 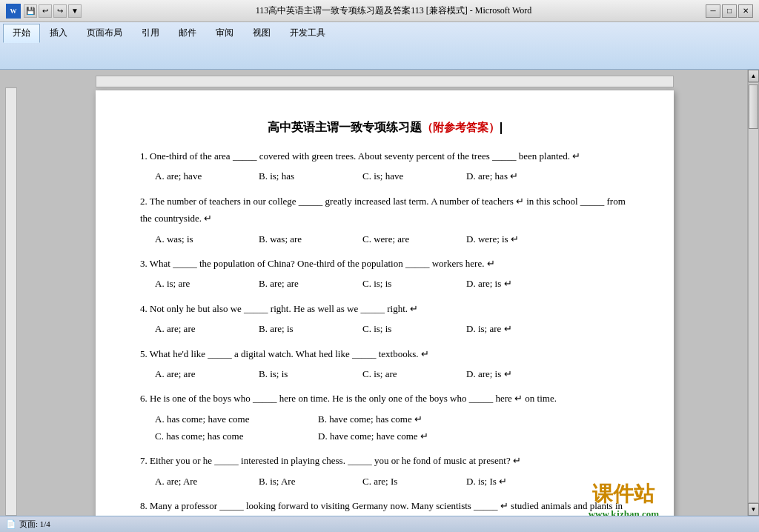 I want to click on dropdown-btn: ▼, so click(x=75, y=11).